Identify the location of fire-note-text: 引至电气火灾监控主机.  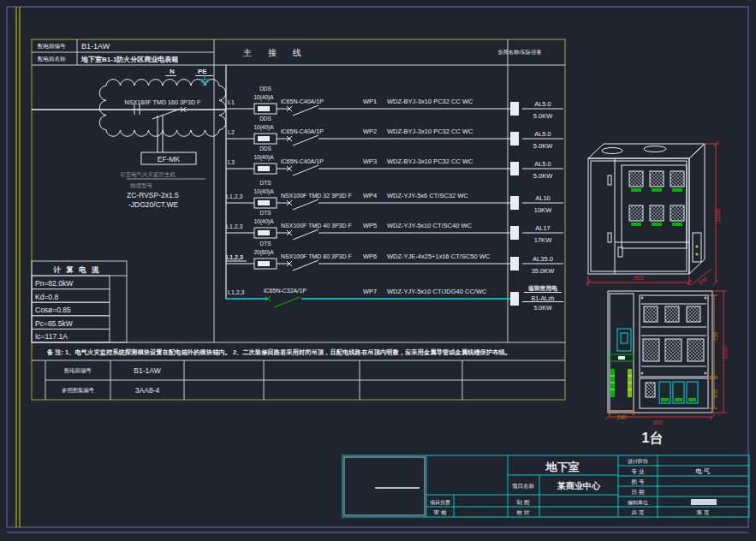
(148, 175).